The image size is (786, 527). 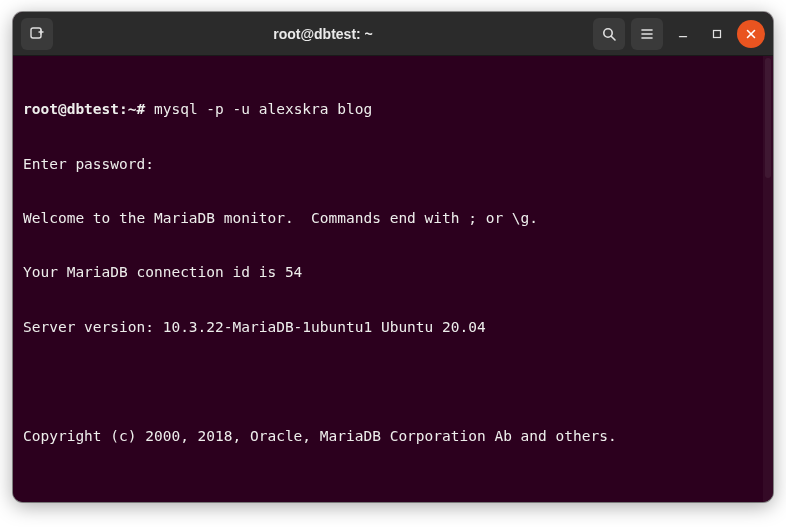 What do you see at coordinates (609, 34) in the screenshot?
I see `search-icon` at bounding box center [609, 34].